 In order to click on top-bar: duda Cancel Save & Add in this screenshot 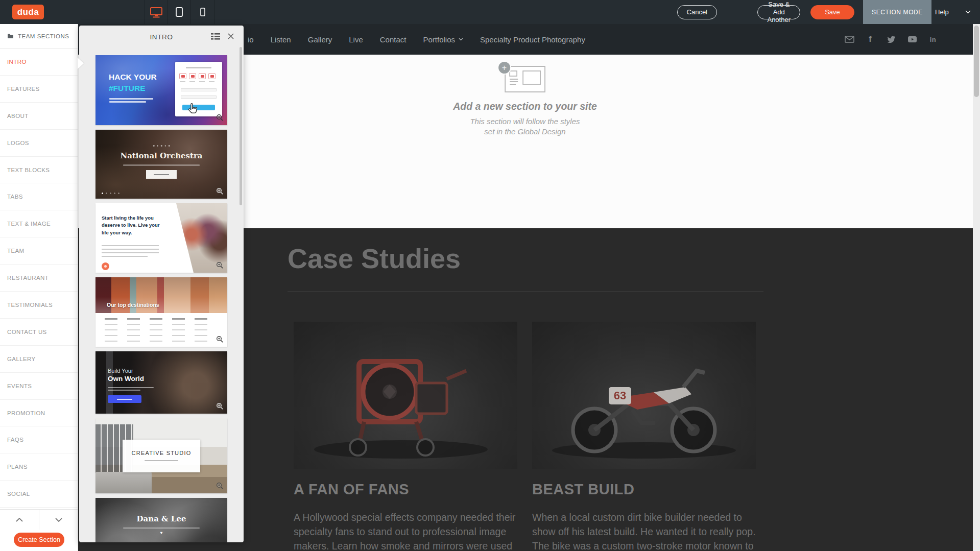, I will do `click(490, 12)`.